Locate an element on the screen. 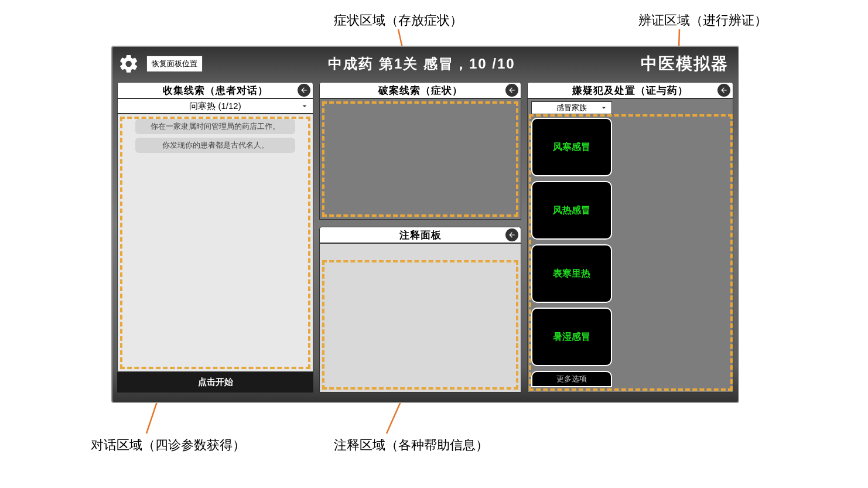  level-info: 中成药 第1关 感冒，10 /10 is located at coordinates (422, 64).